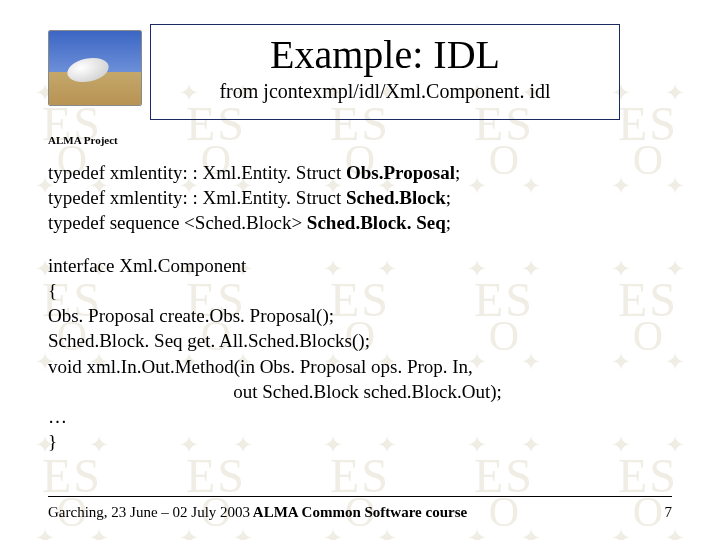 This screenshot has height=540, width=720. I want to click on code-line: …, so click(360, 416).